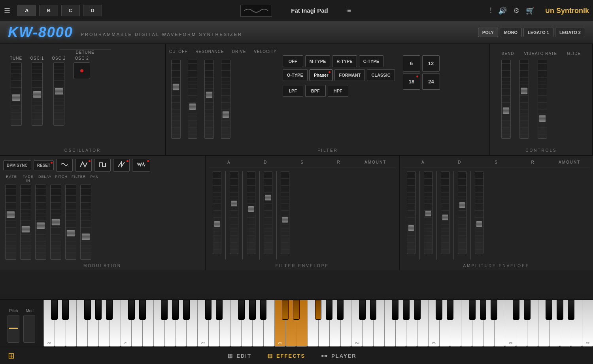  I want to click on filter-formant-btn: FORMANT, so click(349, 75).